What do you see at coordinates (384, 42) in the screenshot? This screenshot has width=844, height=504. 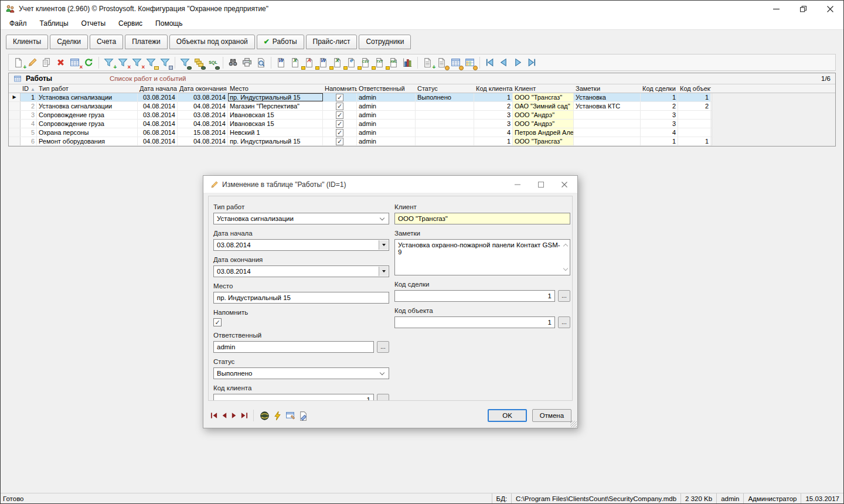 I see `tab-employees: Сотрудники` at bounding box center [384, 42].